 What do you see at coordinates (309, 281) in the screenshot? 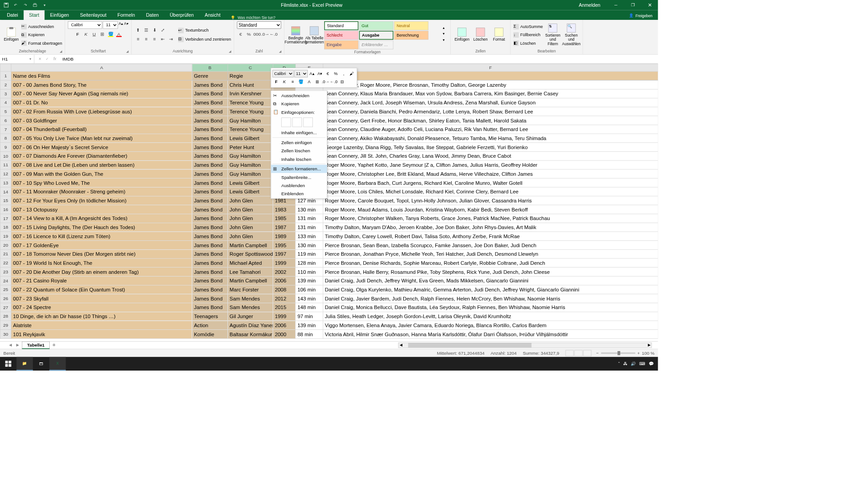
I see `cell: 139 min` at bounding box center [309, 281].